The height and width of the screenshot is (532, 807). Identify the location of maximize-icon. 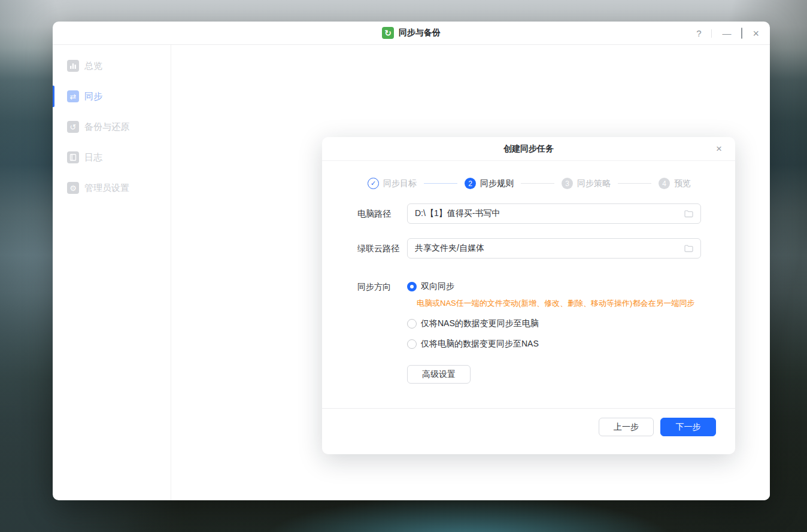
(742, 34).